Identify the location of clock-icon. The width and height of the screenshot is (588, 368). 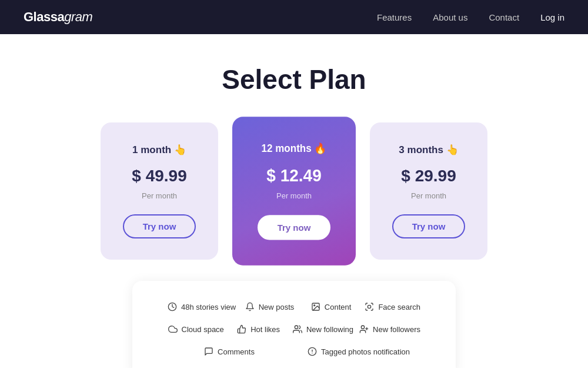
(172, 307).